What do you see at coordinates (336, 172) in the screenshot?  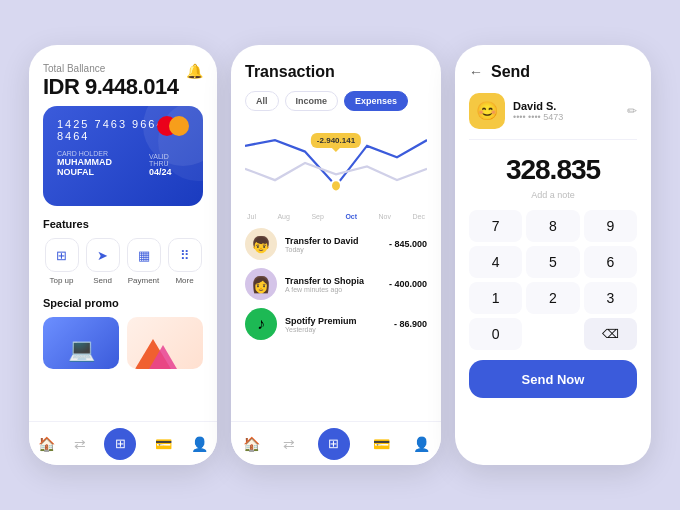 I see `expense-line` at bounding box center [336, 172].